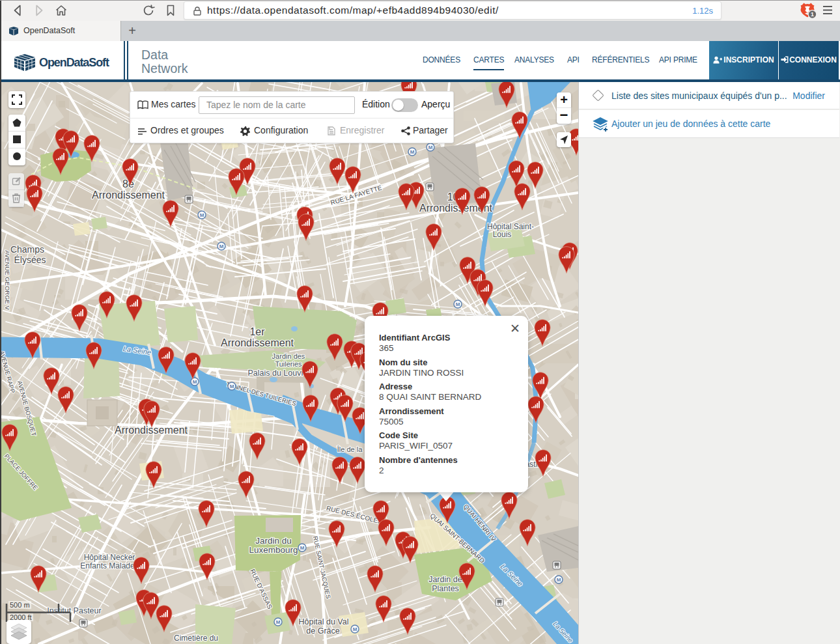 The width and height of the screenshot is (840, 644). I want to click on svg-text: OpenDataSoft, so click(74, 63).